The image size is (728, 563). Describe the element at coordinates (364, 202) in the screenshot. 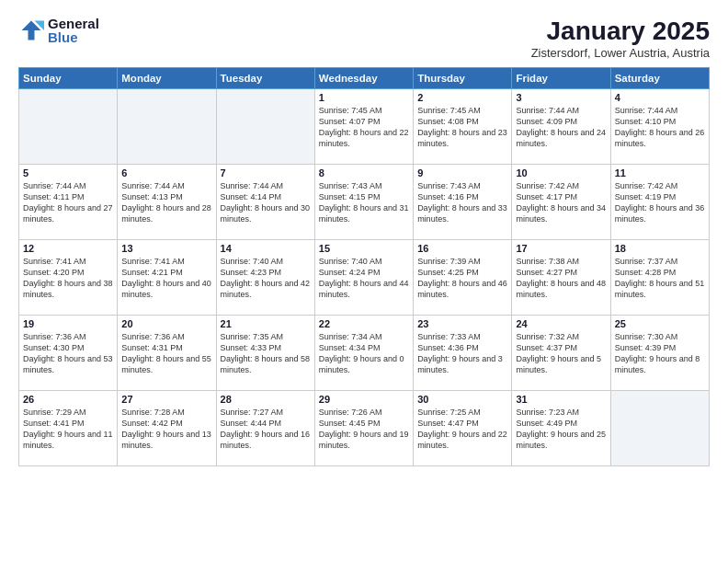

I see `day-info: Sunrise: 7:43 AM Sunset: 4:15 PM Dayligh…` at that location.